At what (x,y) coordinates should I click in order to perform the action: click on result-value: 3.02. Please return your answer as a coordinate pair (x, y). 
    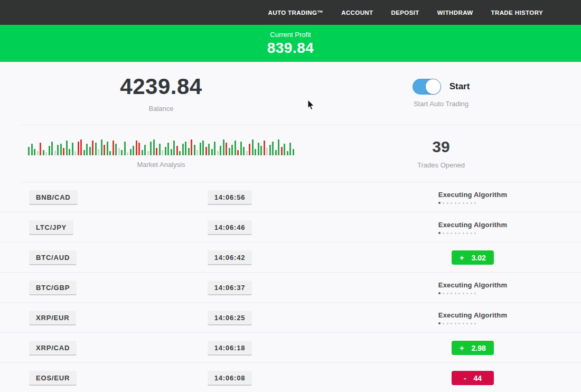
    Looking at the image, I should click on (479, 258).